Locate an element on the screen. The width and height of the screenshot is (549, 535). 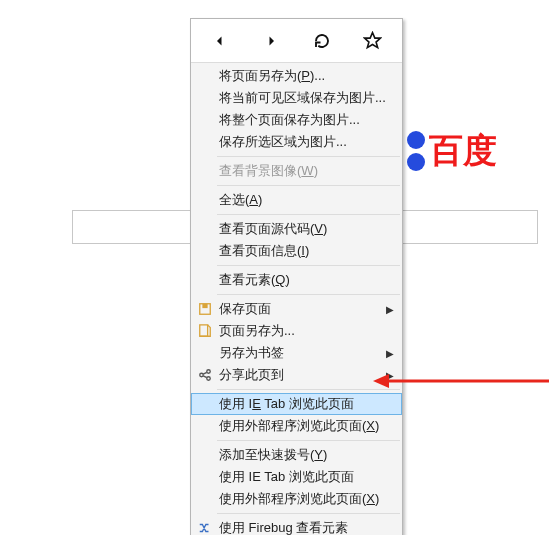
menu-select-all: 全选(A) is located at coordinates (296, 200).